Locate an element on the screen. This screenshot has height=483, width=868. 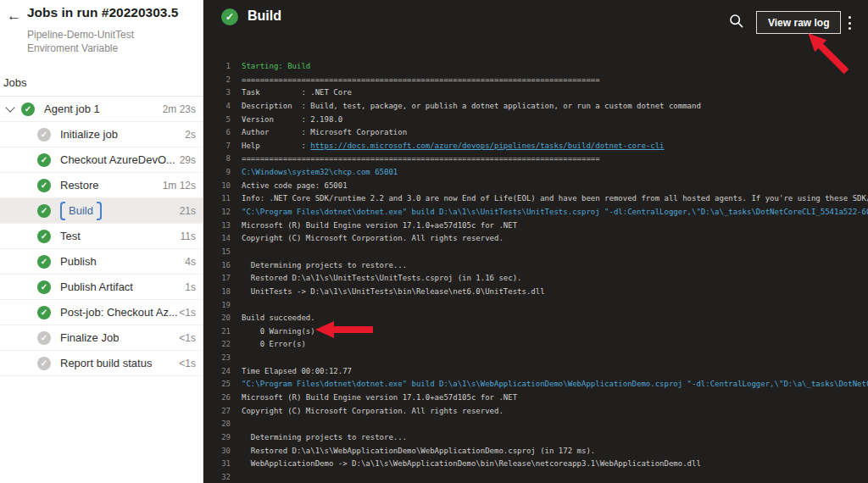
line-text: 0 Error(s) is located at coordinates (274, 345).